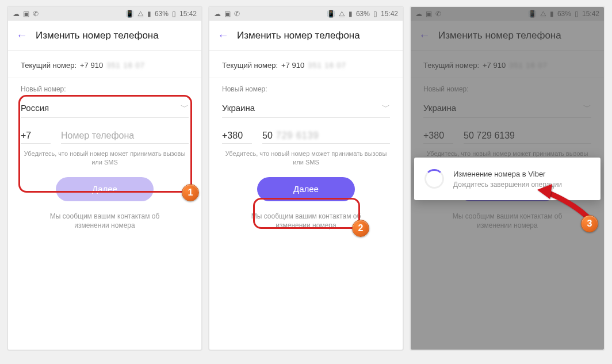  Describe the element at coordinates (238, 108) in the screenshot. I see `country-select-value: Украина` at that location.